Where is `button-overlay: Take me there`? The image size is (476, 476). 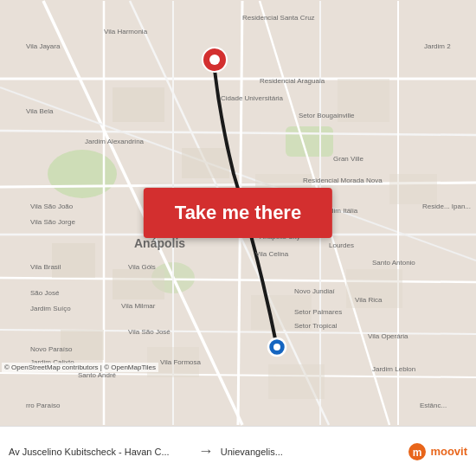
button-overlay: Take me there is located at coordinates (238, 213).